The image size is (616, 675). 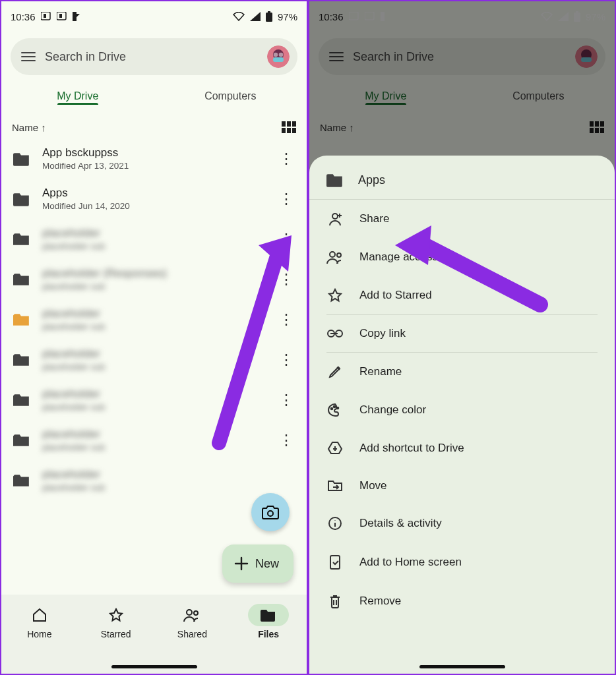 What do you see at coordinates (462, 257) in the screenshot?
I see `sheet-manage-access: Manage access` at bounding box center [462, 257].